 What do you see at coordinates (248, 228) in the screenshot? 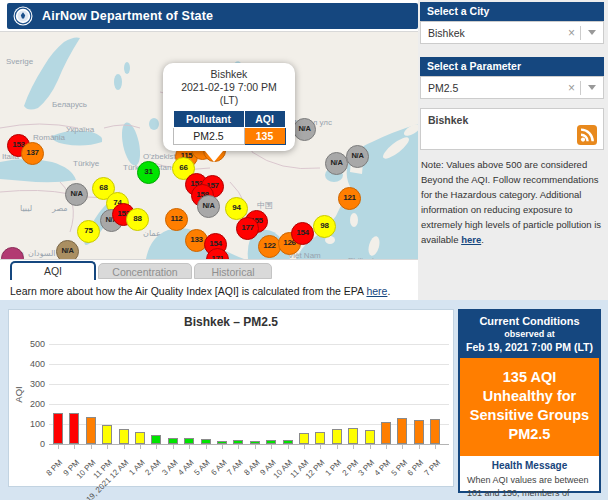
I see `aqi-marker: 177` at bounding box center [248, 228].